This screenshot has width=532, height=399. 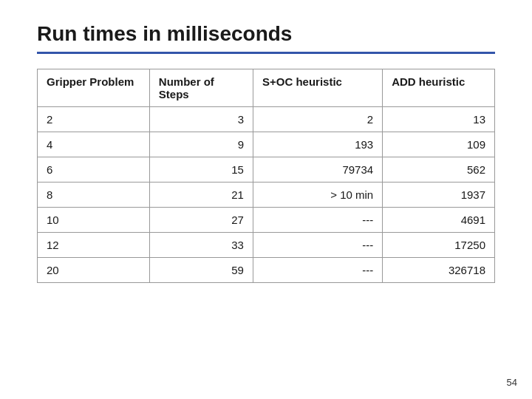 What do you see at coordinates (439, 270) in the screenshot?
I see `cell-add: 326718` at bounding box center [439, 270].